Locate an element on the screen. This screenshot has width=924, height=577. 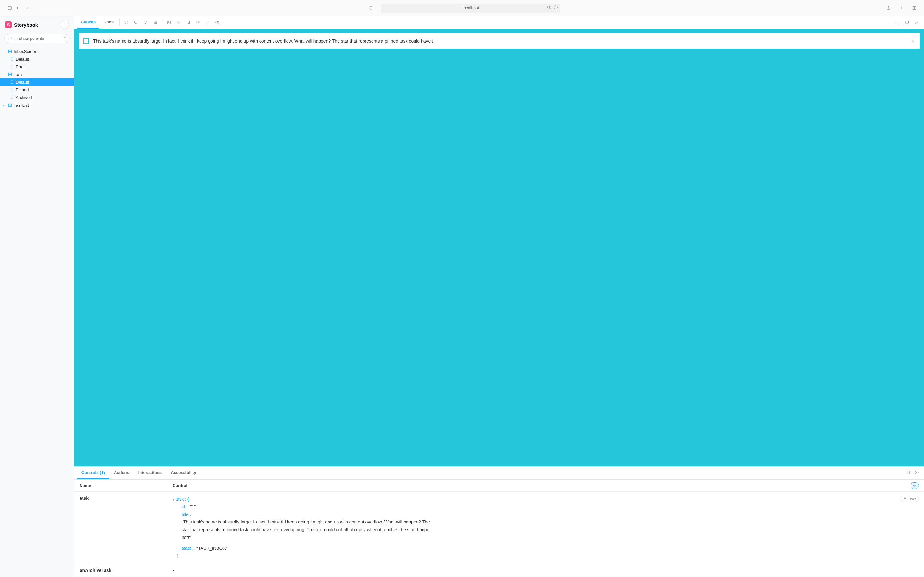
outline-icon is located at coordinates (208, 22).